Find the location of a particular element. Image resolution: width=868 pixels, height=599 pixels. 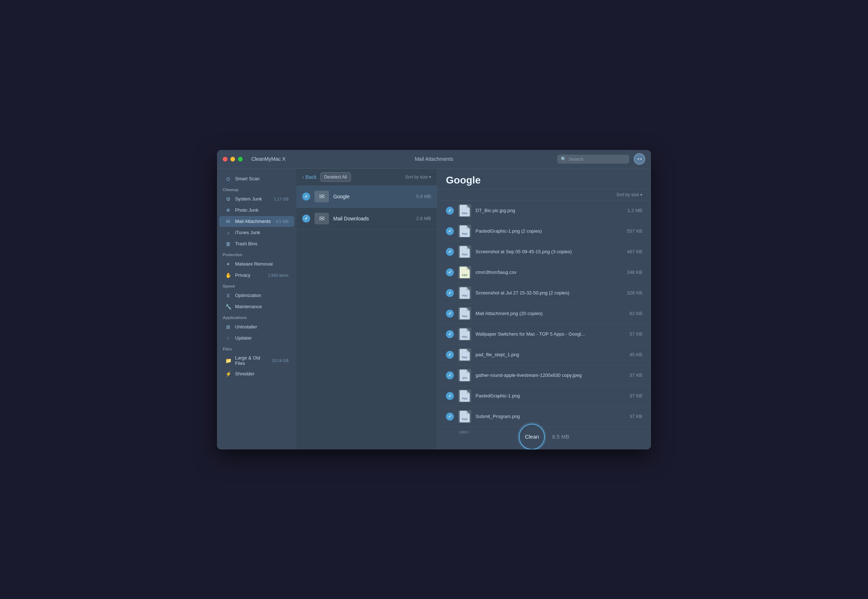

file-item: ✓ PNG pad_file_stept_1.png 45 KB is located at coordinates (544, 355).